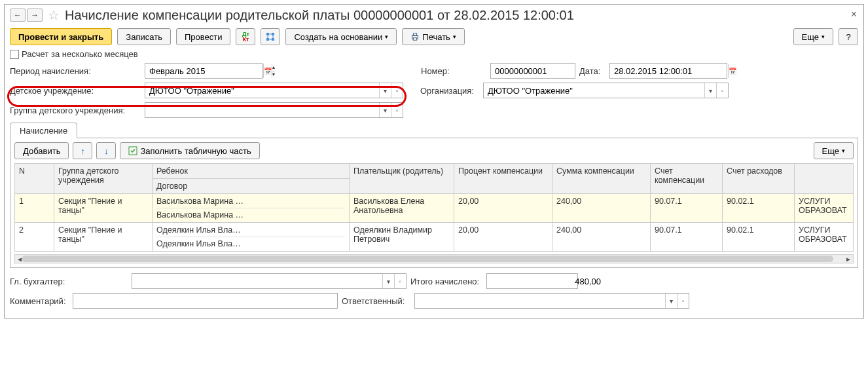 This screenshot has width=868, height=386. Describe the element at coordinates (732, 71) in the screenshot. I see `date-calendar-icon: 📅` at that location.